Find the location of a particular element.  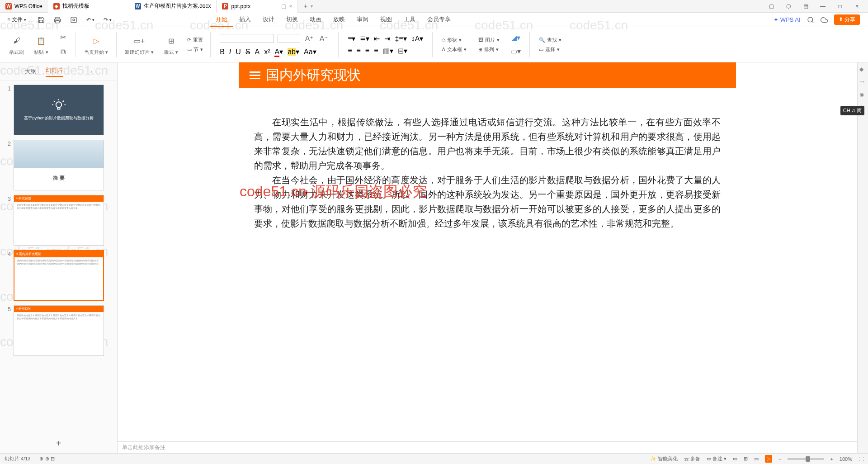

font-color-icon: A▾ is located at coordinates (278, 52).